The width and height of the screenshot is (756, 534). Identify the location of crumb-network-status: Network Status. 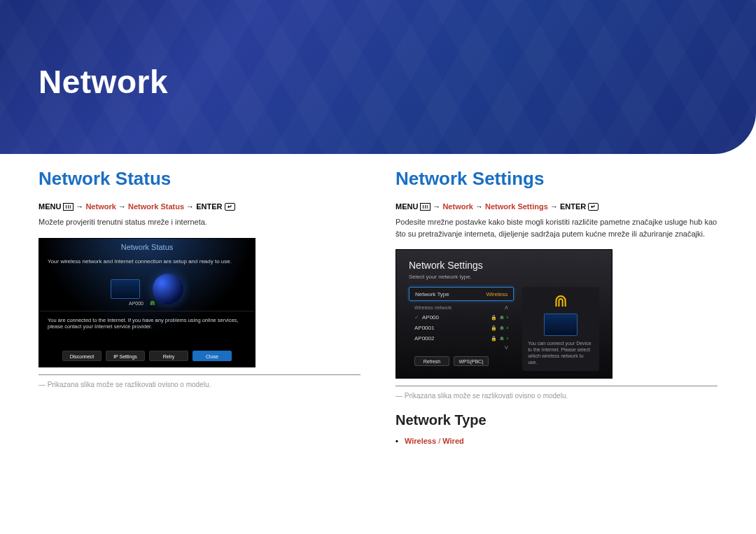
(156, 206).